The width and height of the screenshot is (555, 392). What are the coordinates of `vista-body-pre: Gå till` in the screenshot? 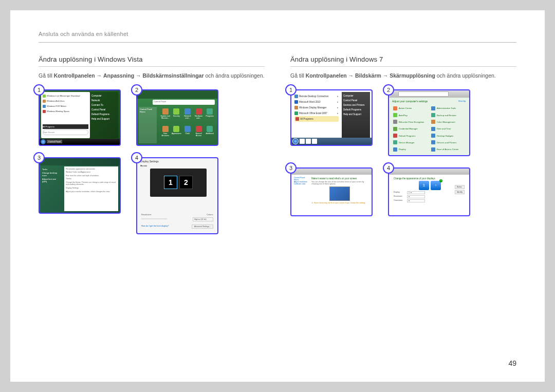 It's located at (46, 76).